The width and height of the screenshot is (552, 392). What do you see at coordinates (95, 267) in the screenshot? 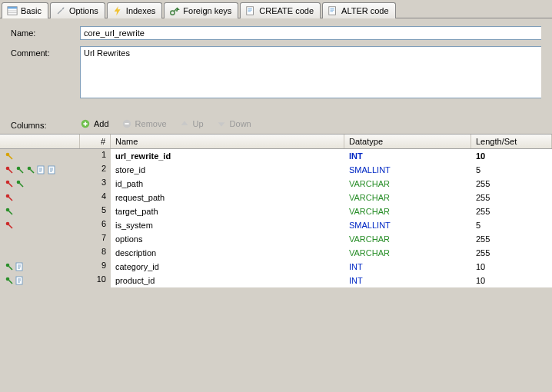
I see `row-num: 9` at bounding box center [95, 267].